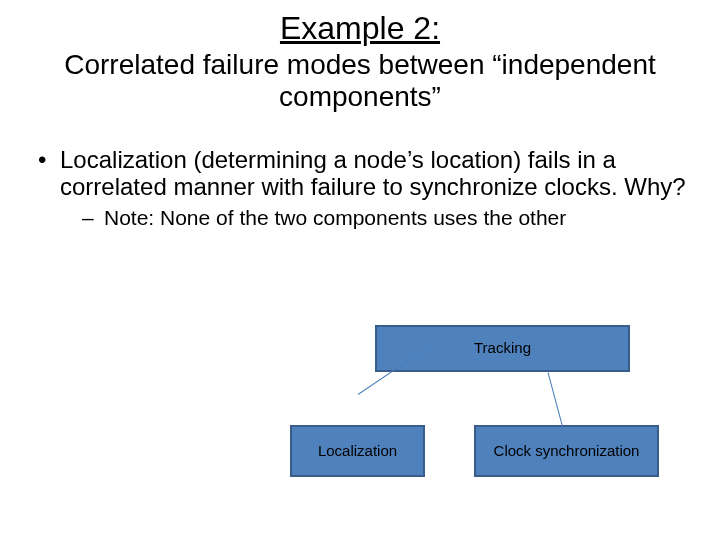 The image size is (720, 540). What do you see at coordinates (375, 188) in the screenshot?
I see `bullet-1: Localization (determining a node’s locat…` at bounding box center [375, 188].